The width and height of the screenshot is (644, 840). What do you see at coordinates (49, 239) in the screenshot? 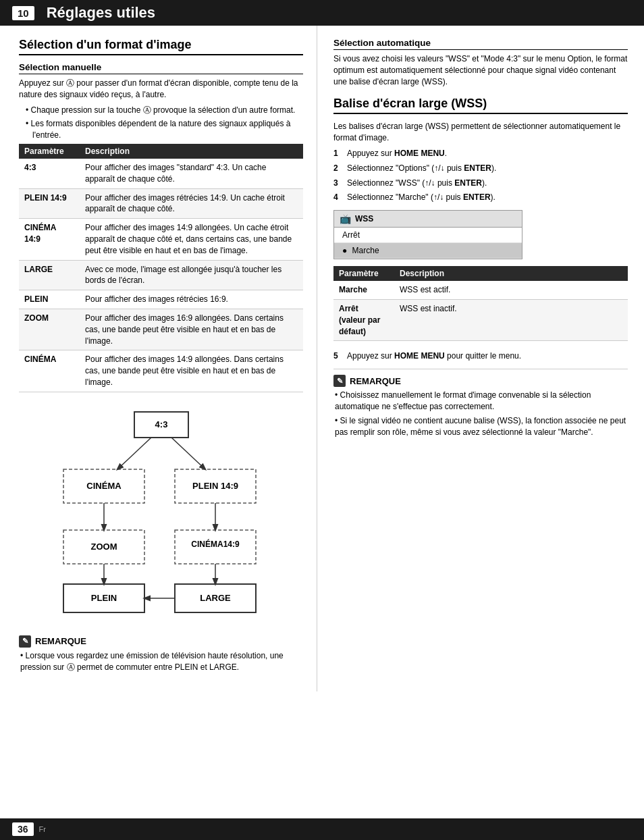
I see `param-cell: CINÉMA 14:9` at bounding box center [49, 239].